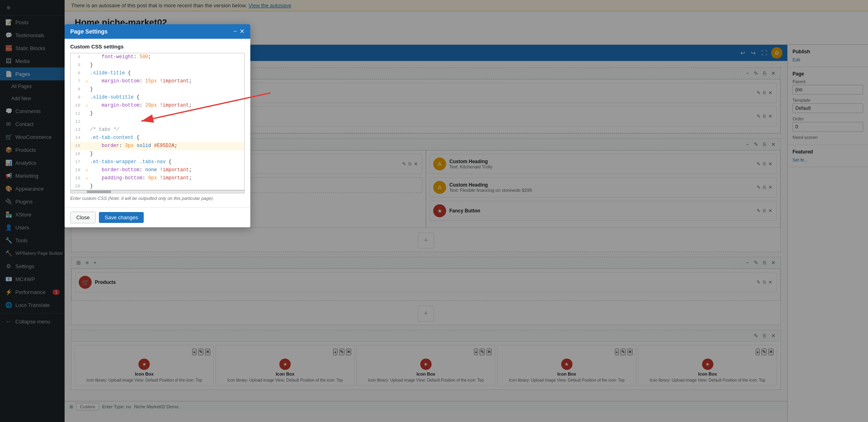  I want to click on modal-minimize-button: −, so click(235, 31).